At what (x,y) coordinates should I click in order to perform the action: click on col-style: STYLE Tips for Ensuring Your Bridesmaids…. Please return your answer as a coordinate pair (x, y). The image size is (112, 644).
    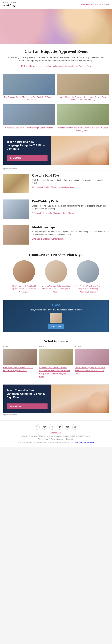
    Looking at the image, I should click on (92, 362).